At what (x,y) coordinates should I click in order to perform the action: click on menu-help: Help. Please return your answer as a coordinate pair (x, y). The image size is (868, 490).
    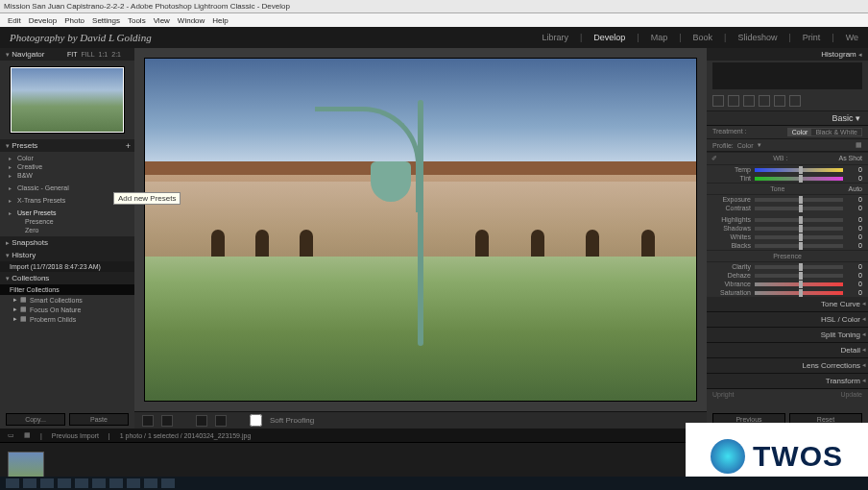
    Looking at the image, I should click on (220, 21).